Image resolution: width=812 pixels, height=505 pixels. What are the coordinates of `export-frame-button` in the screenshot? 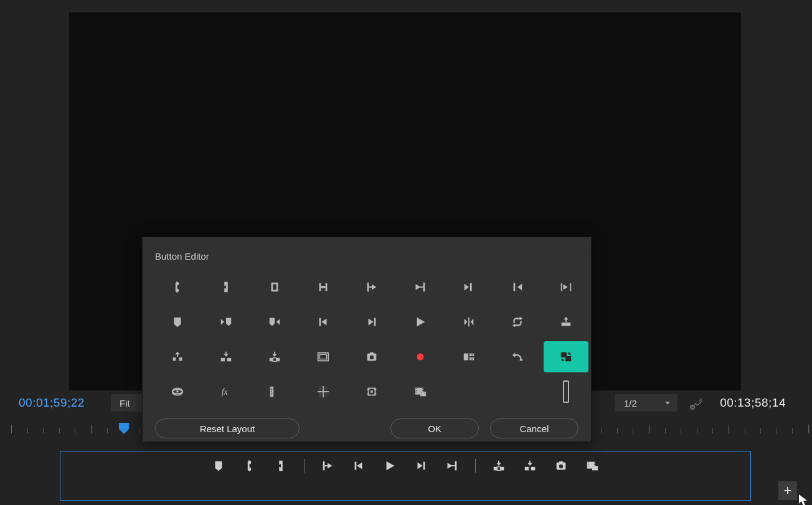 It's located at (561, 466).